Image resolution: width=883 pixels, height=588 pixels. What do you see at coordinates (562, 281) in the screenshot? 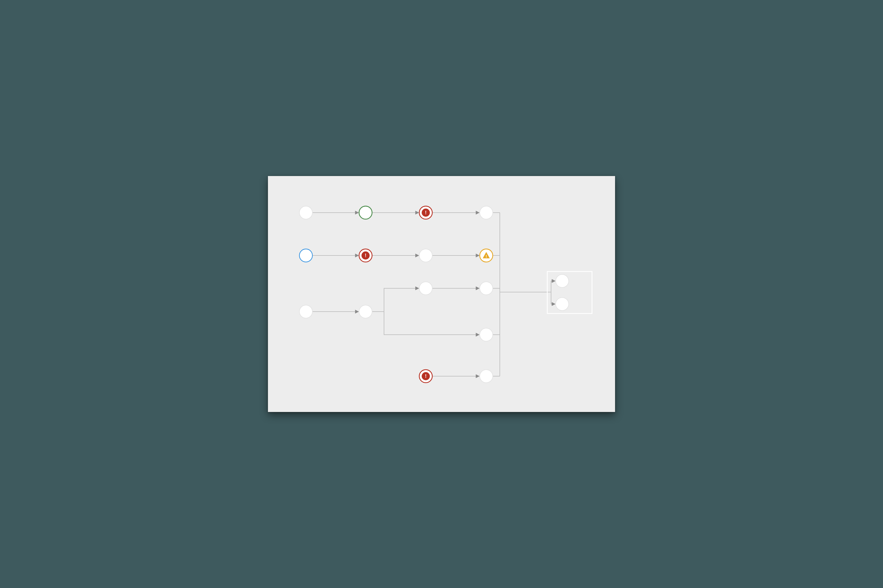
I see `node-g1` at bounding box center [562, 281].